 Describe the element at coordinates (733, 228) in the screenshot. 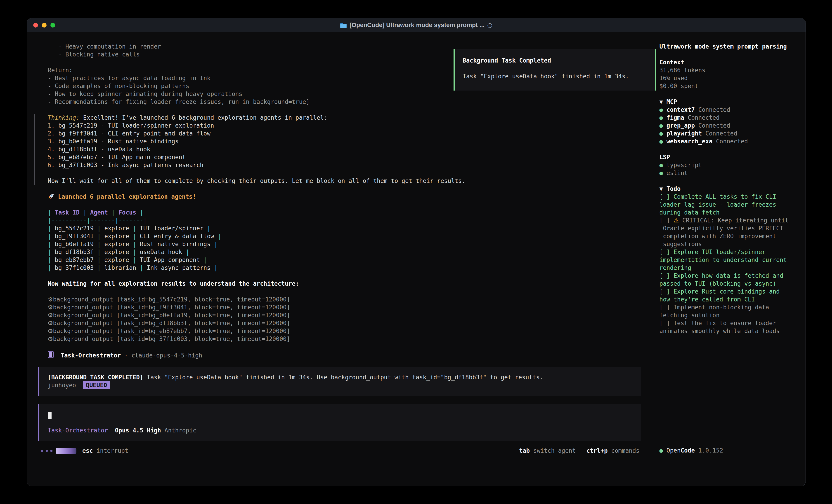

I see `todo-item: Oracle explicitly verifies PERFECT` at that location.